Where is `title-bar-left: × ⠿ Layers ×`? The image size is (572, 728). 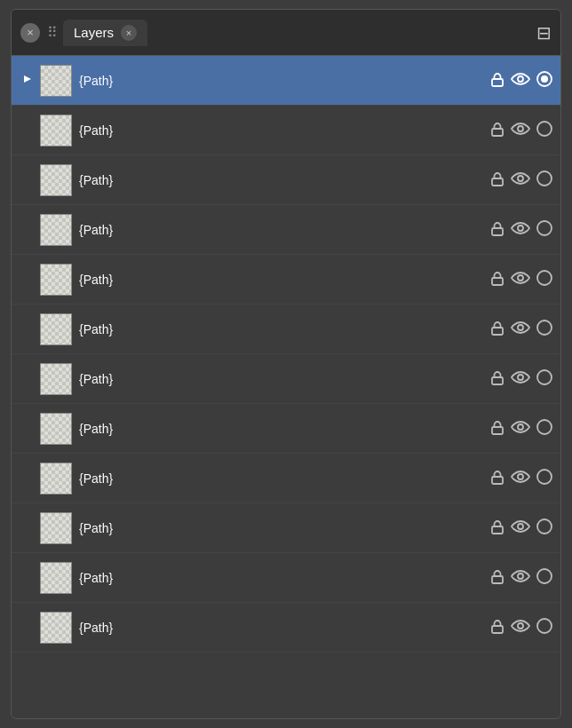
title-bar-left: × ⠿ Layers × is located at coordinates (83, 33).